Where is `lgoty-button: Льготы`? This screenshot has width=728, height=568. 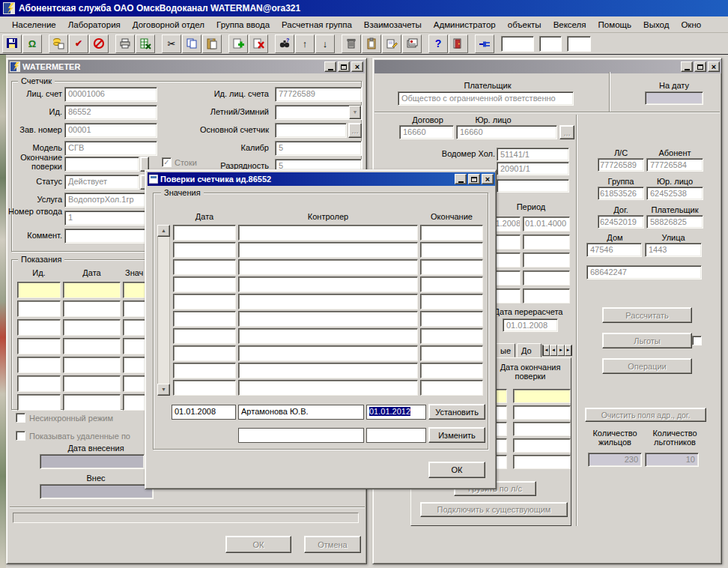 lgoty-button: Льготы is located at coordinates (647, 340).